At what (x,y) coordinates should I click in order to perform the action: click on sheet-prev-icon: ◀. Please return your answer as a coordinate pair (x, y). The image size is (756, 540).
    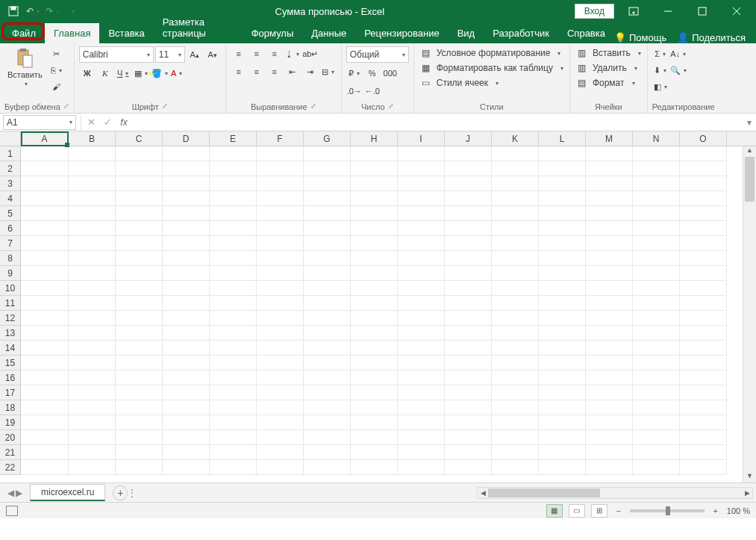
    Looking at the image, I should click on (10, 493).